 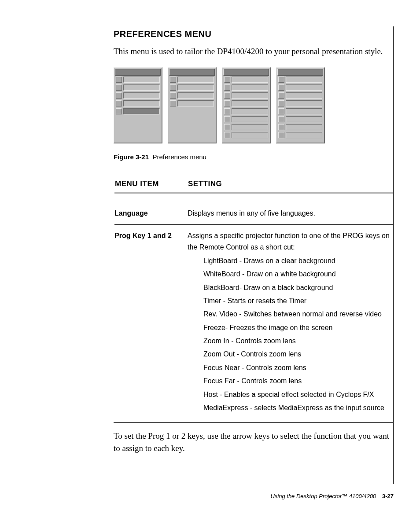 What do you see at coordinates (297, 274) in the screenshot?
I see `setting-subitem: WhiteBoard - Draw on a white background` at bounding box center [297, 274].